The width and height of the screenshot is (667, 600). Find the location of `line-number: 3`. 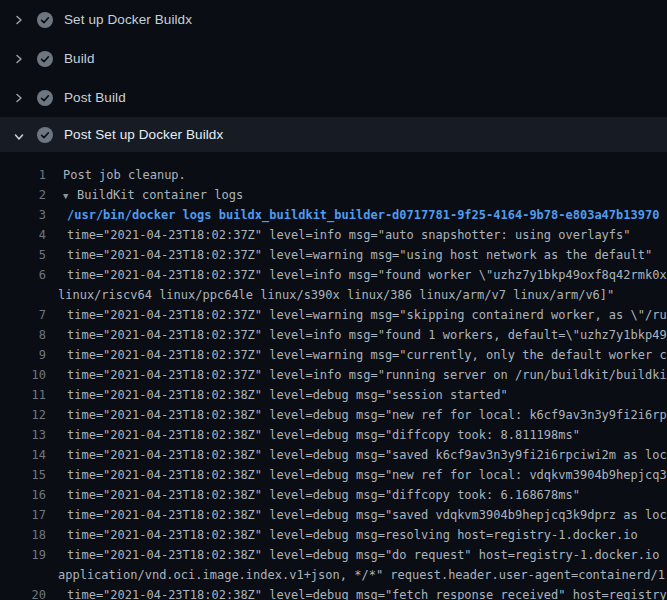

line-number: 3 is located at coordinates (23, 215).